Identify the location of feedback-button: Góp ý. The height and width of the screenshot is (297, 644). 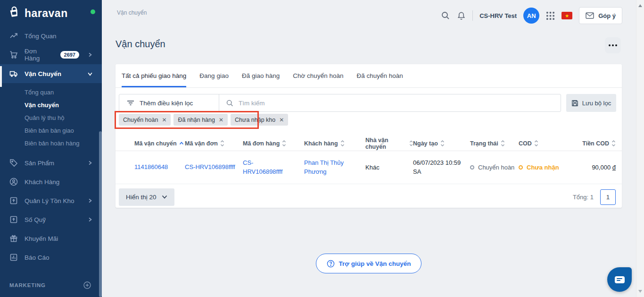
(601, 16).